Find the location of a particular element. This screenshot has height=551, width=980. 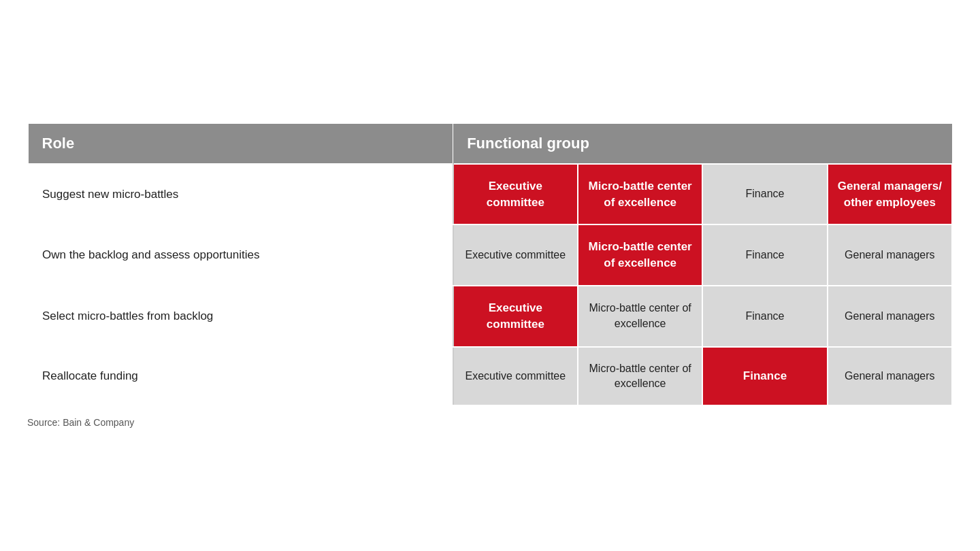

role-header: Role is located at coordinates (241, 144).